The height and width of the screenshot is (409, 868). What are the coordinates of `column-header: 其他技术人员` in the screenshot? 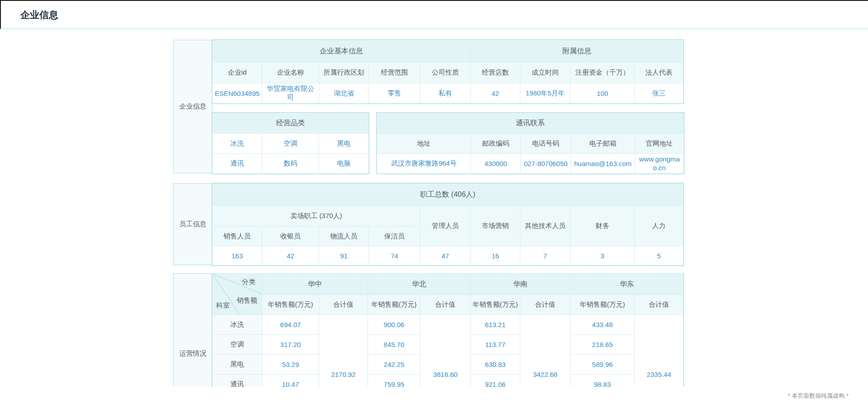 It's located at (545, 226).